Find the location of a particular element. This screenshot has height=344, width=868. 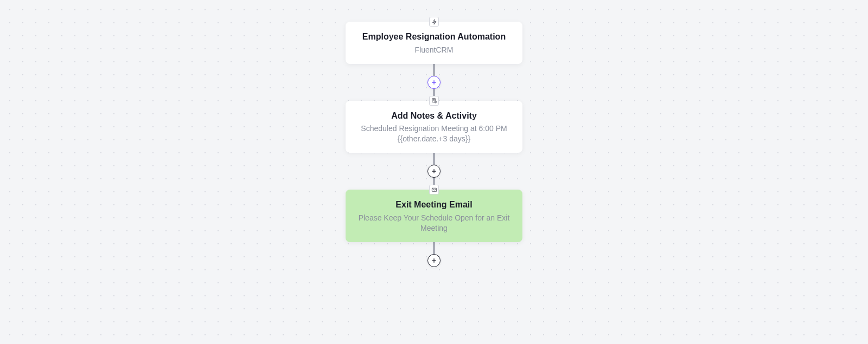

exit-email-node-subtitle: Please Keep Your Schedule Open for an Ex… is located at coordinates (434, 223).